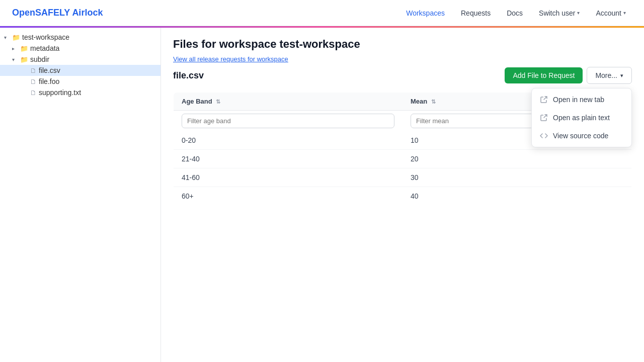  Describe the element at coordinates (582, 136) in the screenshot. I see `dropdown-item-view-source: View source code` at that location.